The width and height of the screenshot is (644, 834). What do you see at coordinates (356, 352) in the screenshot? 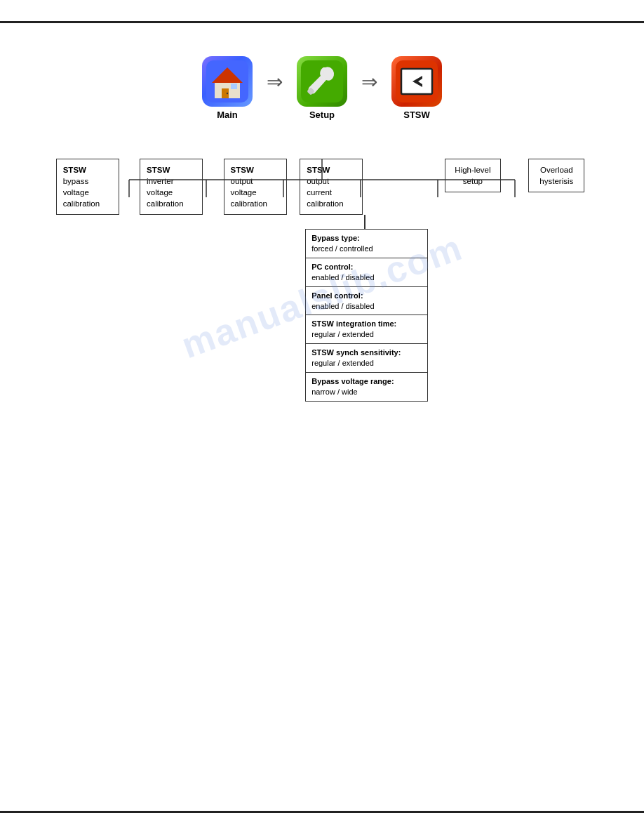
I see `stsw-synch-bold: STSW synch sensitivity:` at bounding box center [356, 352].